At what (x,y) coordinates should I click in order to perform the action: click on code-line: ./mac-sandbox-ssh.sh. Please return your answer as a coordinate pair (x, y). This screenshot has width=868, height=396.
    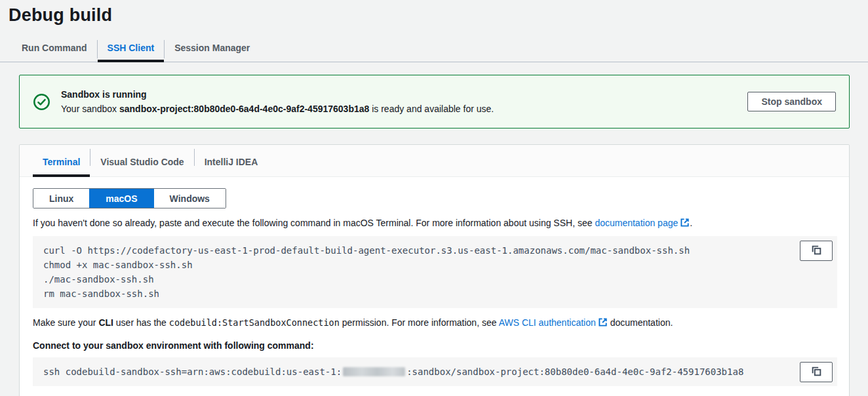
    Looking at the image, I should click on (98, 279).